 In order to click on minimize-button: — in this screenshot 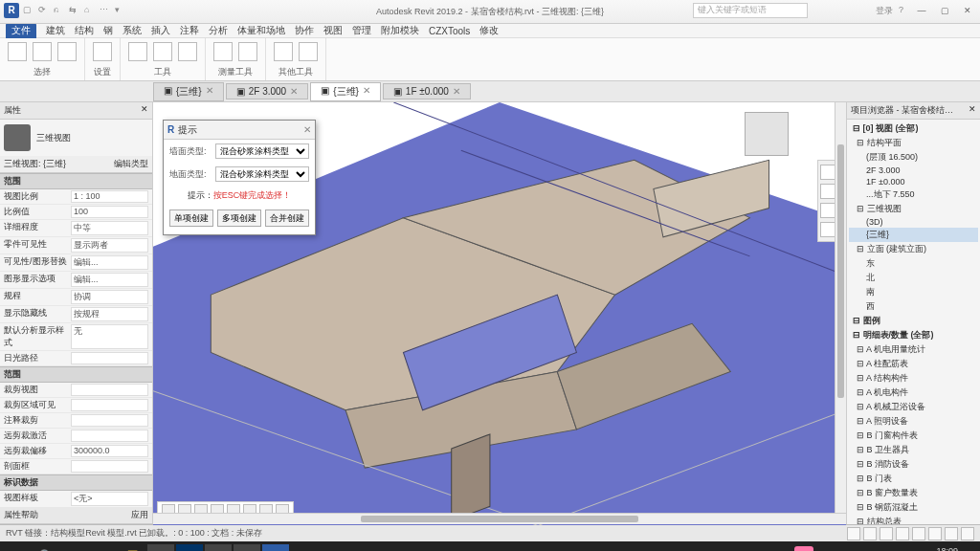, I will do `click(922, 11)`.